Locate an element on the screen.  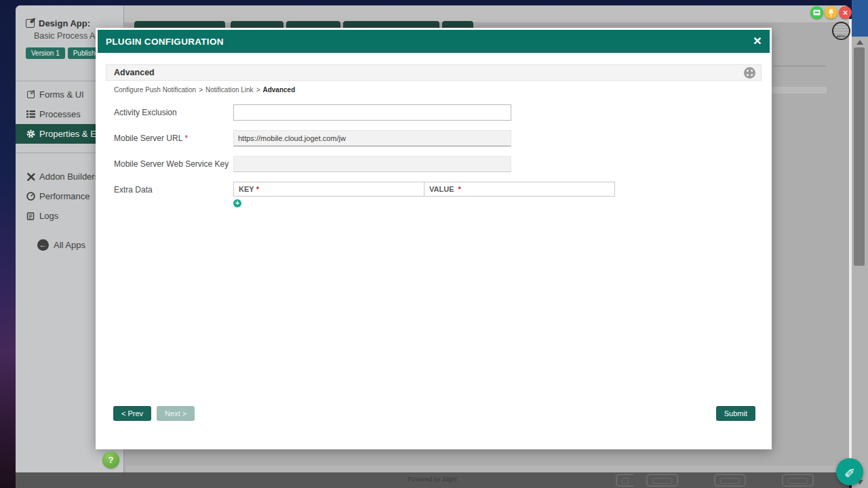
submit-button: Submit is located at coordinates (736, 413).